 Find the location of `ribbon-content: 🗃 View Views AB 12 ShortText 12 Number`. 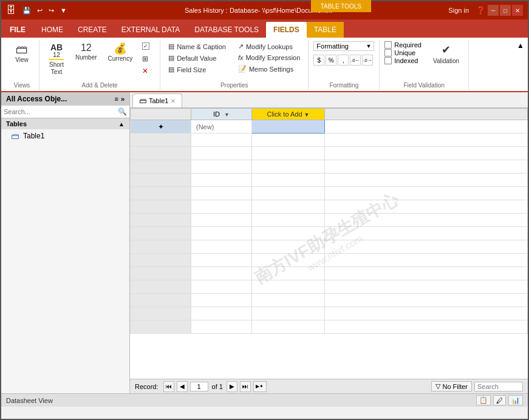

ribbon-content: 🗃 View Views AB 12 ShortText 12 Number is located at coordinates (265, 65).